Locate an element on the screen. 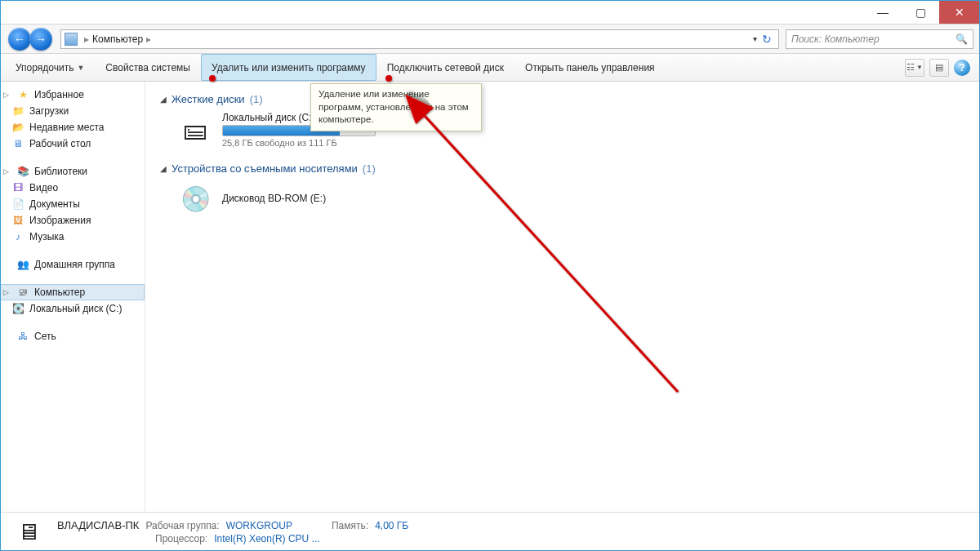  sidebar-pictures: 🖼 Изображения is located at coordinates (72, 220).